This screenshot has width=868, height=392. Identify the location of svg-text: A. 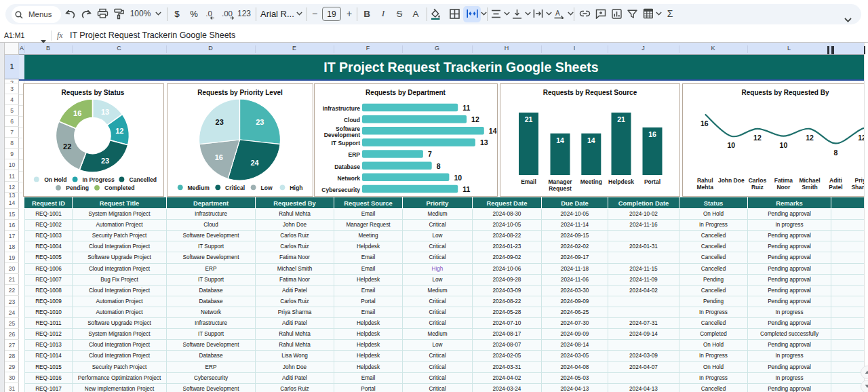
(557, 14).